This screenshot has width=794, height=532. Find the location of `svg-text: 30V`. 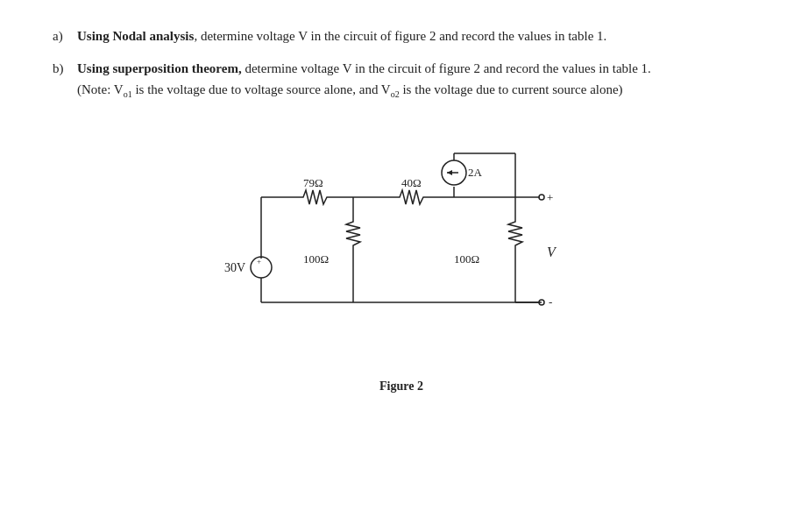

svg-text: 30V is located at coordinates (235, 268).